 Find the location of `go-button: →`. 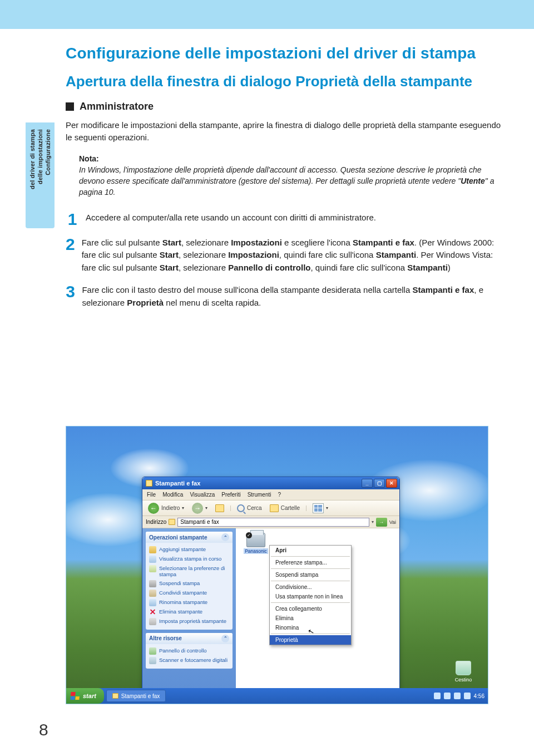

go-button: → is located at coordinates (382, 522).